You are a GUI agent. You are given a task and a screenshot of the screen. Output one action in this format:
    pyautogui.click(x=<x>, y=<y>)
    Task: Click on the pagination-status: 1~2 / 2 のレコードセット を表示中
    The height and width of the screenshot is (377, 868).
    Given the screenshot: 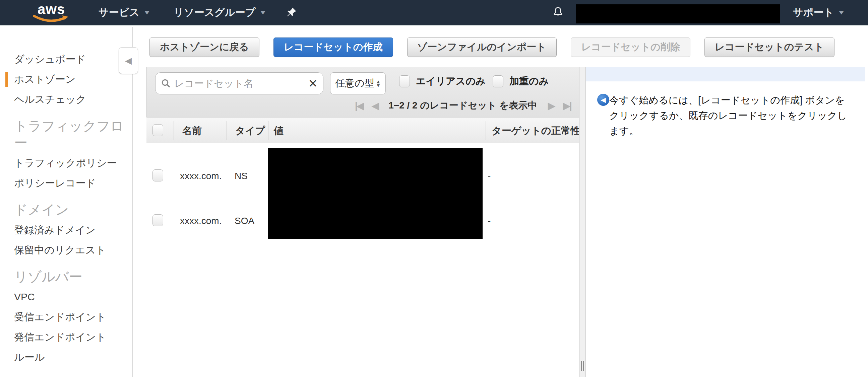 What is the action you would take?
    pyautogui.click(x=463, y=105)
    